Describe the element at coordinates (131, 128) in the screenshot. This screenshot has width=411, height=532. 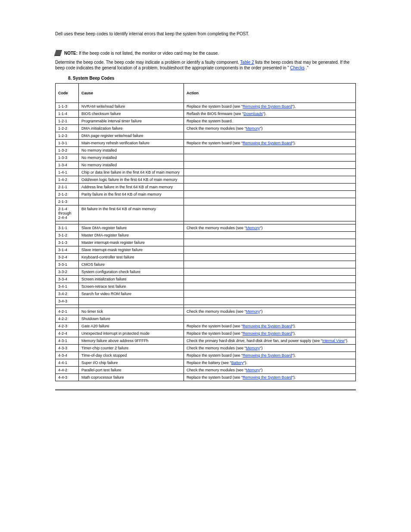
I see `cell-cause: DMA initialization failure` at that location.